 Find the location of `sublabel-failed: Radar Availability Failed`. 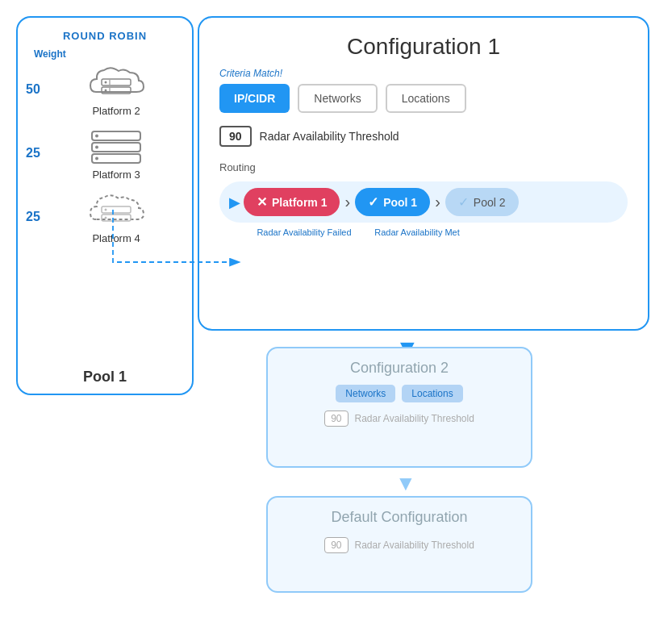

sublabel-failed: Radar Availability Failed is located at coordinates (304, 232).